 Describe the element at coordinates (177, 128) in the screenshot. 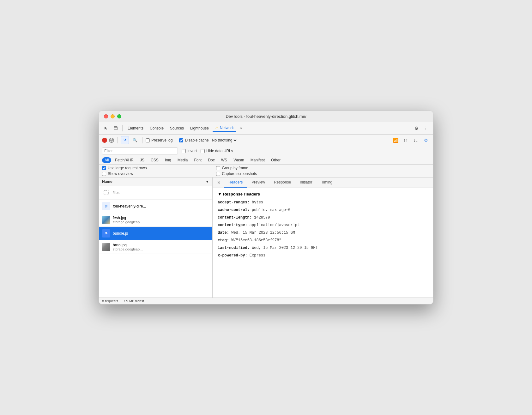

I see `tab-sources: Sources` at that location.